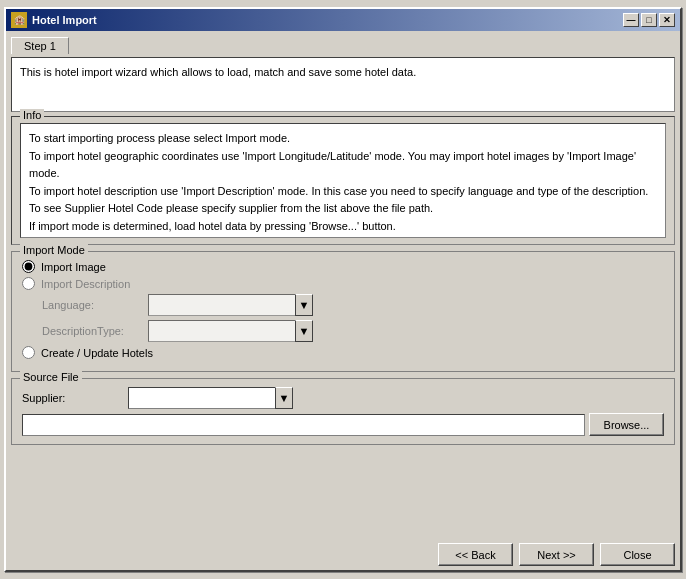 Image resolution: width=686 pixels, height=579 pixels. Describe the element at coordinates (626, 424) in the screenshot. I see `browse-button: Browse...` at that location.